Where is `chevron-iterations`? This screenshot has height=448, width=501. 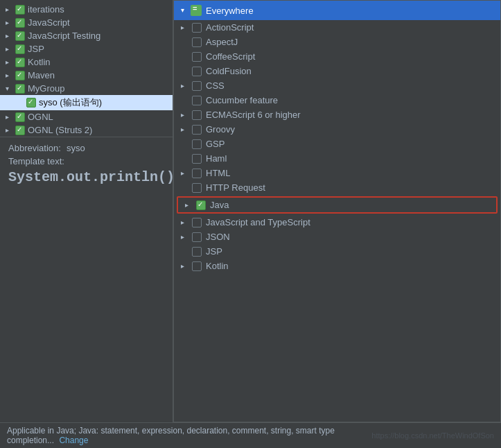
chevron-iterations is located at coordinates (10, 10).